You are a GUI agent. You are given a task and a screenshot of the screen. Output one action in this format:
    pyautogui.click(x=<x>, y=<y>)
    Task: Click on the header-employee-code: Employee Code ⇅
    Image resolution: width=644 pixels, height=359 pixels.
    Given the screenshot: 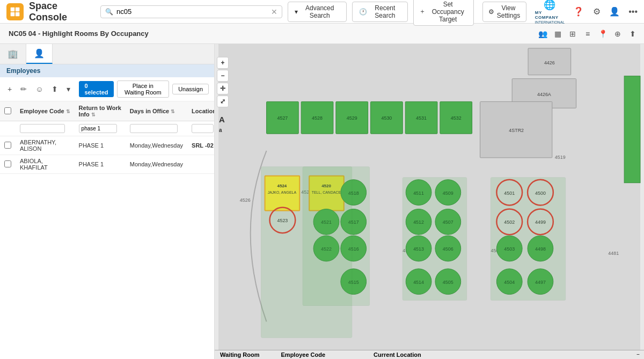 What is the action you would take?
    pyautogui.click(x=45, y=112)
    